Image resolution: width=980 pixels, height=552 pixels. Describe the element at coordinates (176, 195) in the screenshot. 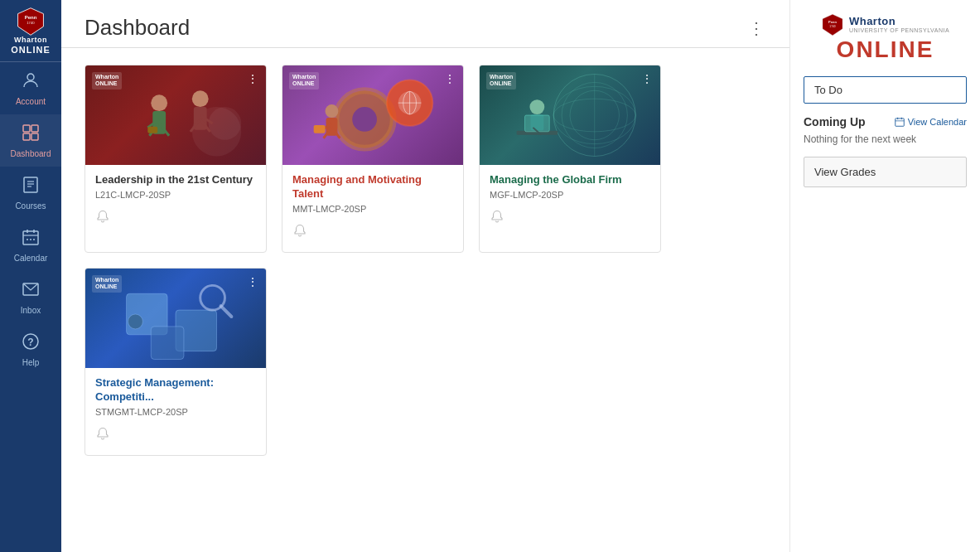

I see `course-code-1: L21C-LMCP-20SP` at that location.